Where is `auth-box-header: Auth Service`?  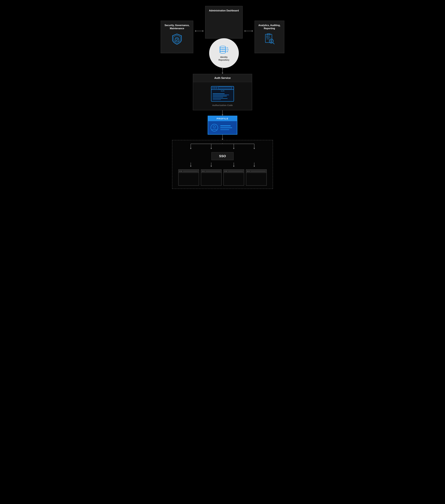 auth-box-header: Auth Service is located at coordinates (222, 78).